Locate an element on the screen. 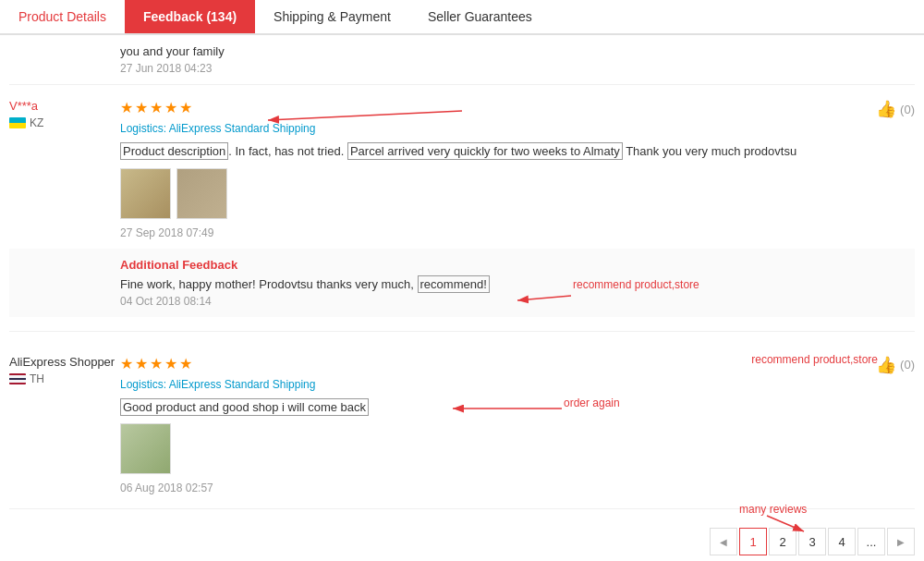 The height and width of the screenshot is (561, 924). country-code: KZ is located at coordinates (37, 123).